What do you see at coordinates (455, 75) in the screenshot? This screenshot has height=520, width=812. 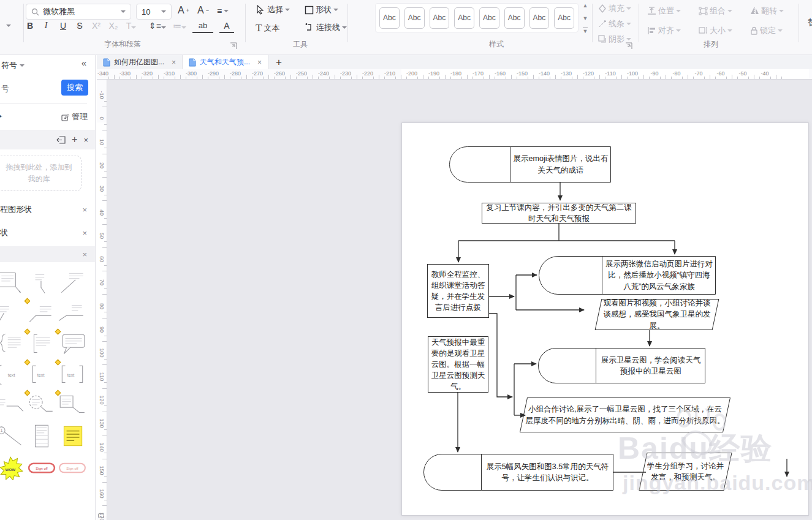 I see `horizontal-ruler: -340-330-320-310-300-290-280-270-260-250…` at bounding box center [455, 75].